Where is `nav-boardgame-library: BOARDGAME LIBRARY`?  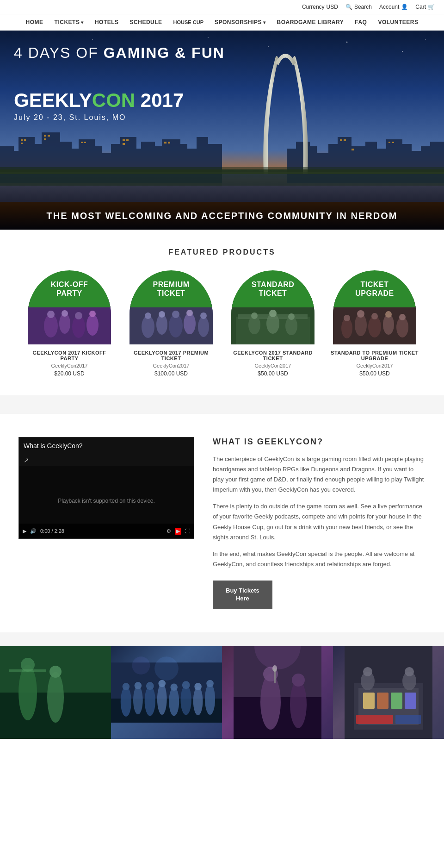 nav-boardgame-library: BOARDGAME LIBRARY is located at coordinates (311, 22).